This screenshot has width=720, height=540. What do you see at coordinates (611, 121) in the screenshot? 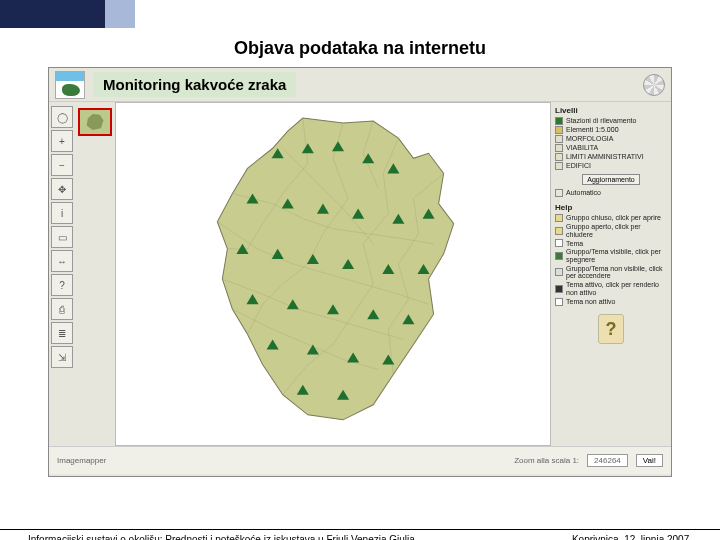
I see `legend-item: Stazioni di rilevamento` at bounding box center [611, 121].